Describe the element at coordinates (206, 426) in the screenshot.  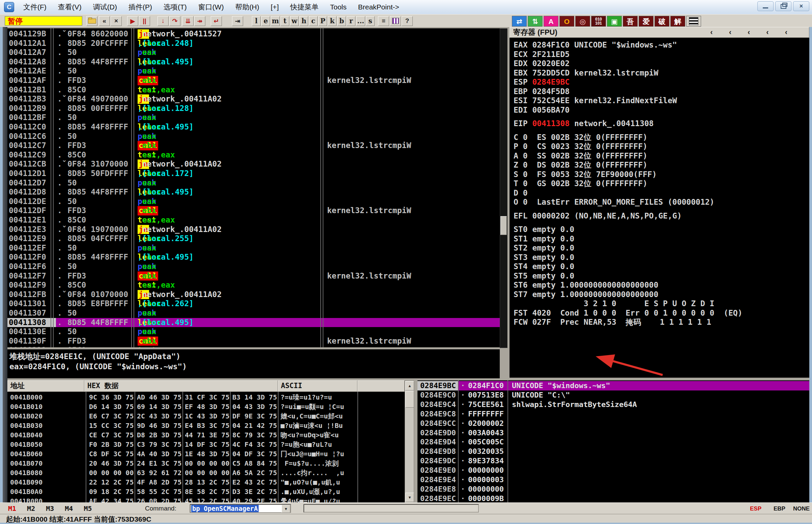
I see `hexdump-row: 0041B03015 CC 3C 759D 46 3D 75E4 B3 3C 7…` at that location.